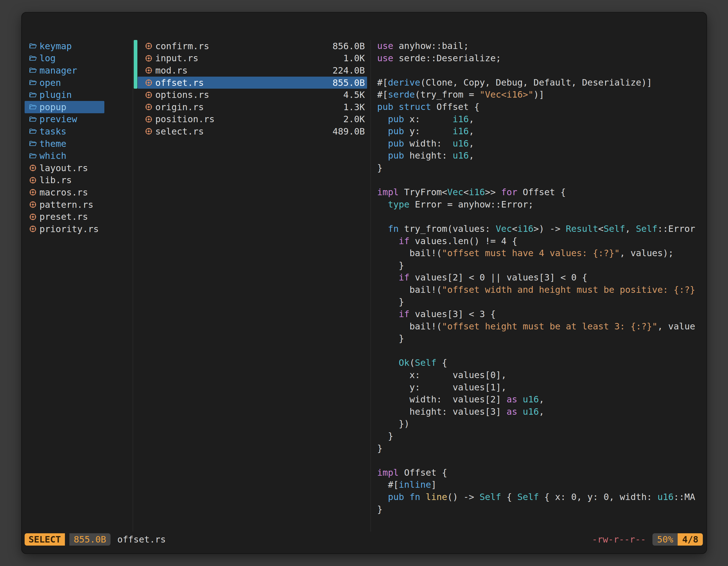 This screenshot has height=566, width=728. What do you see at coordinates (364, 540) in the screenshot?
I see `status-bar: SELECT 855.0B offset.rs -rw-r--r-- 50% 4…` at bounding box center [364, 540].